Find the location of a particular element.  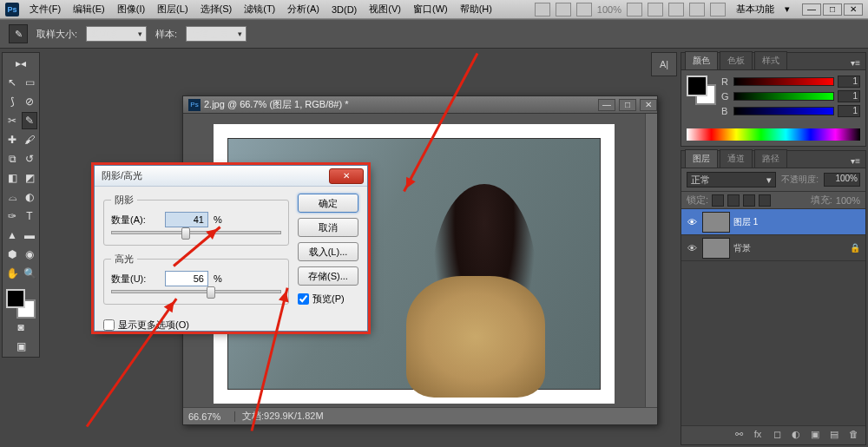

history-brush-tool-icon: ↺ is located at coordinates (30, 159).